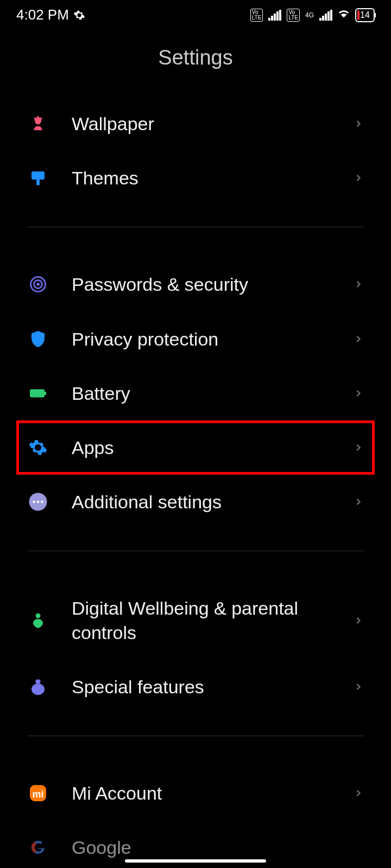 The image size is (391, 868). What do you see at coordinates (218, 847) in the screenshot?
I see `item-label: Google` at bounding box center [218, 847].